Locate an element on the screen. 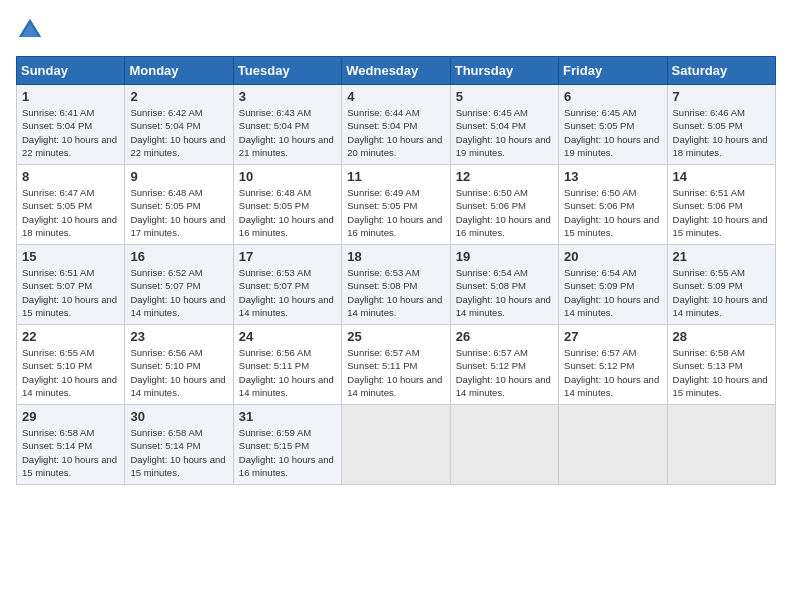  day-info: Sunrise: 6:43 AMSunset: 5:04 PMDaylight:… is located at coordinates (288, 132).